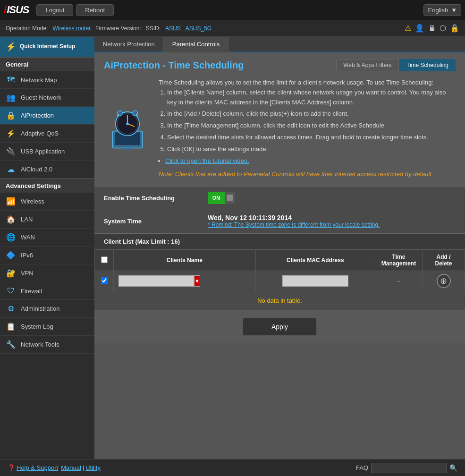 This screenshot has height=476, width=465. Describe the element at coordinates (72, 28) in the screenshot. I see `operation-mode-value: Wireless router` at that location.